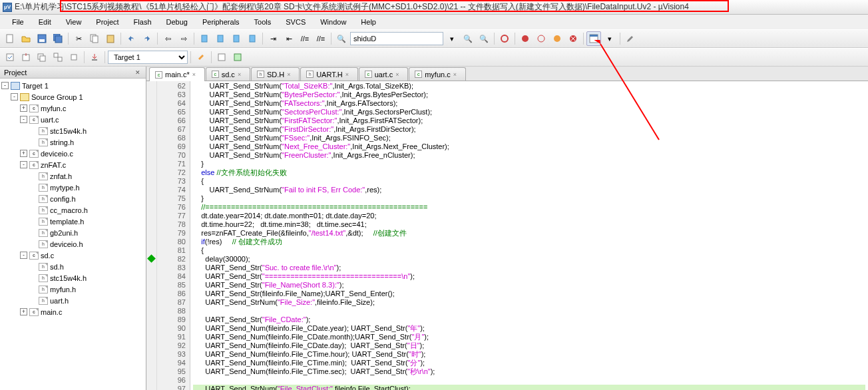 The width and height of the screenshot is (868, 390). What do you see at coordinates (42, 39) in the screenshot?
I see `save-icon` at bounding box center [42, 39].